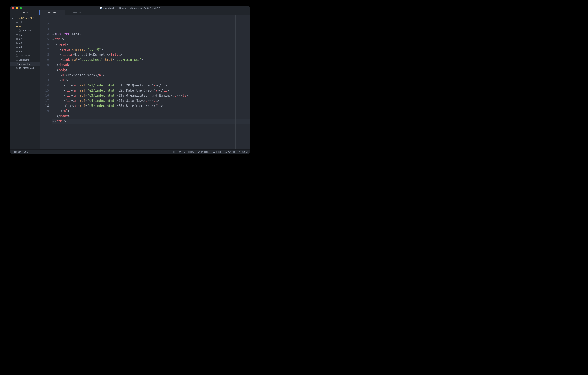 This screenshot has width=588, height=375. Describe the element at coordinates (44, 49) in the screenshot. I see `line-number: 7` at that location.